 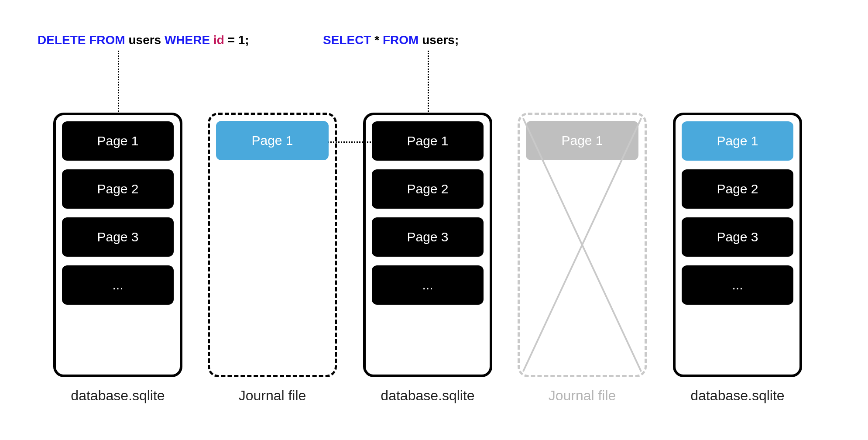 What do you see at coordinates (187, 40) in the screenshot?
I see `sql-keyword: WHERE` at bounding box center [187, 40].